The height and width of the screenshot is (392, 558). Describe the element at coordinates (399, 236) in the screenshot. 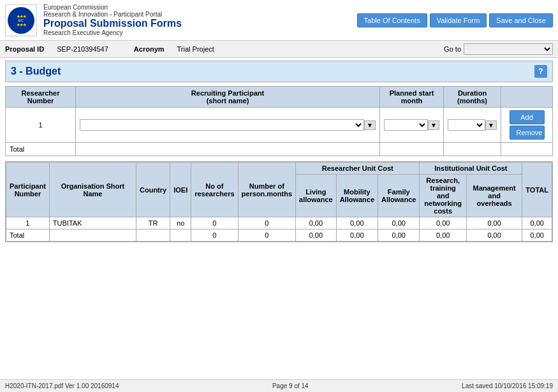

I see `td-total-family: 0,00` at that location.